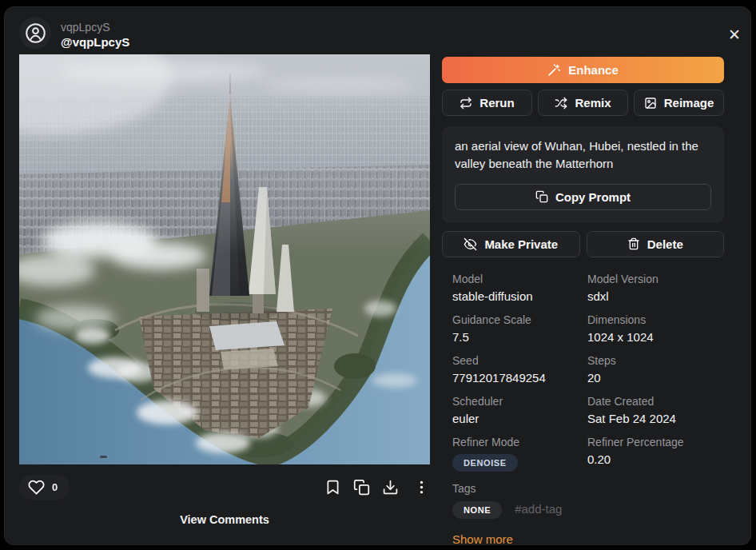 Image resolution: width=756 pixels, height=550 pixels. I want to click on field-dimensions: Dimensions 1024 x 1024, so click(655, 329).